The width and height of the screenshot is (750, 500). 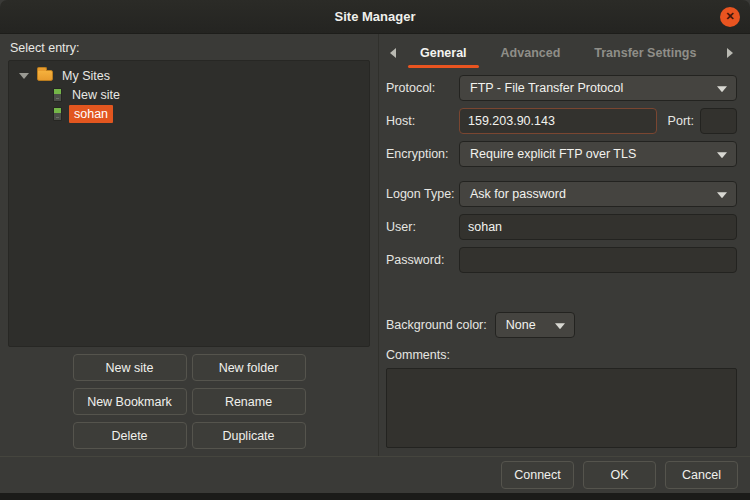 I want to click on ok-button: OK, so click(x=620, y=475).